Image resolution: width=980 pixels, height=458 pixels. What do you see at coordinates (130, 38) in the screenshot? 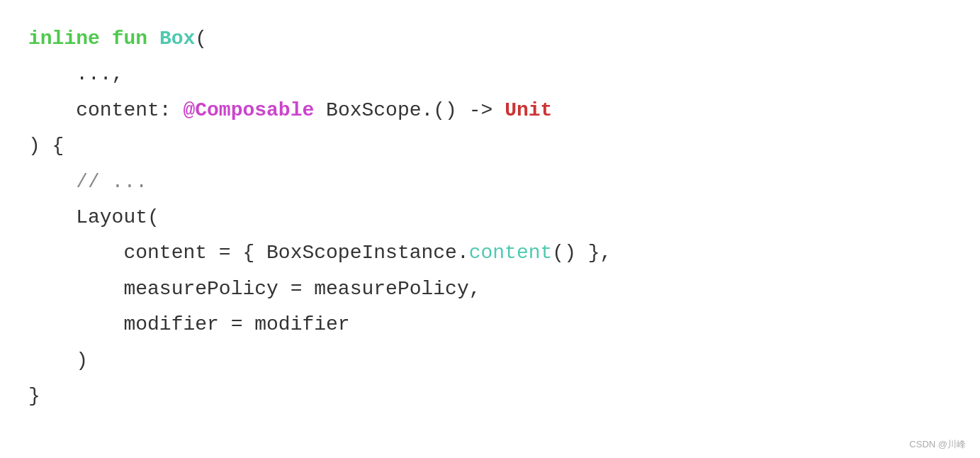
I see `code-token: fun` at bounding box center [130, 38].